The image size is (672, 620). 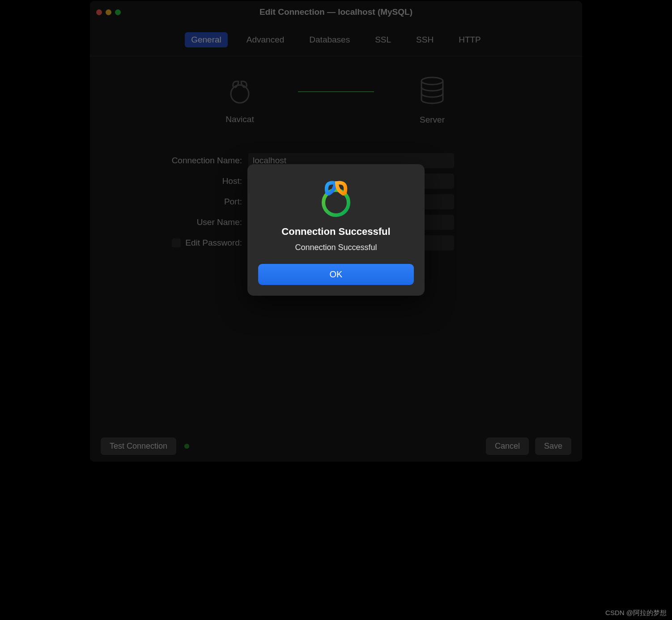 I want to click on tab-general: General, so click(x=206, y=40).